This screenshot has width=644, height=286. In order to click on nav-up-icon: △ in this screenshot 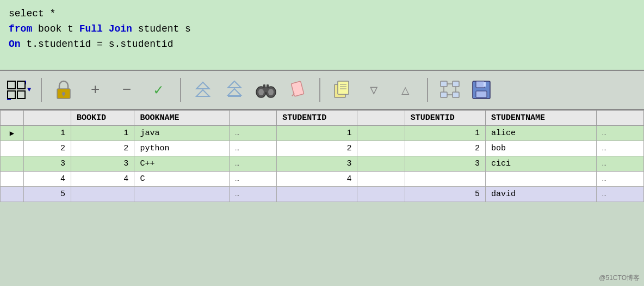, I will do `click(405, 90)`.